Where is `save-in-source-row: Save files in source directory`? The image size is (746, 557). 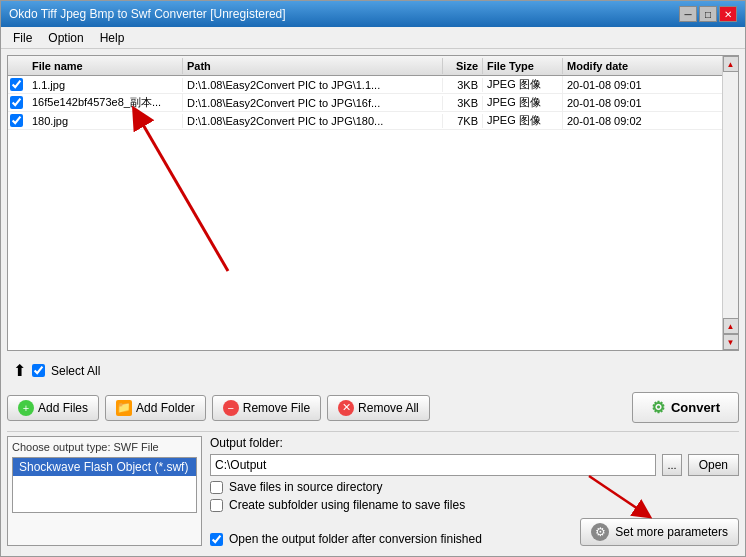 save-in-source-row: Save files in source directory is located at coordinates (474, 487).